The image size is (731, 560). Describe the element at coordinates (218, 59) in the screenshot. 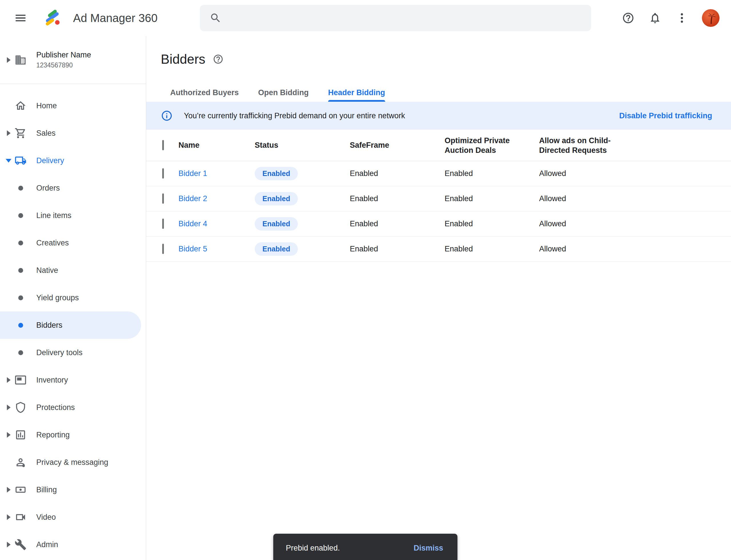

I see `title-help-icon` at that location.